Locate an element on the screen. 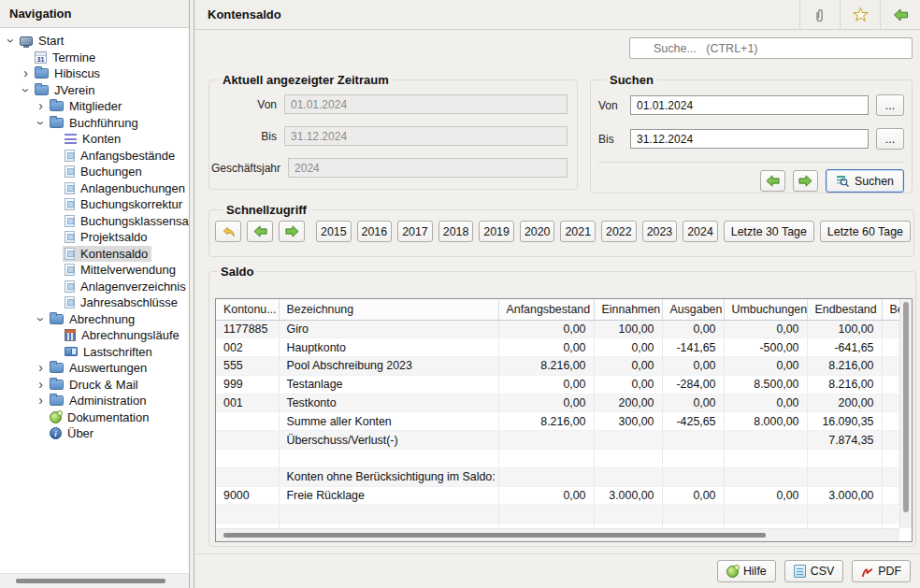 This screenshot has height=588, width=920. nav-item-mitglieder: ›Mitglieder is located at coordinates (94, 107).